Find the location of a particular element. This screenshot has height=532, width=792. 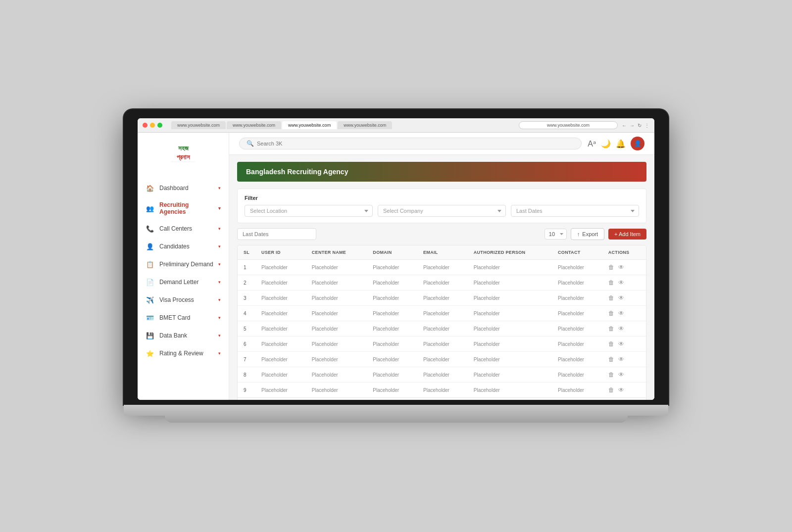

sidebar-item-dashboard: 🏠 Dashboard ▾ is located at coordinates (183, 188).